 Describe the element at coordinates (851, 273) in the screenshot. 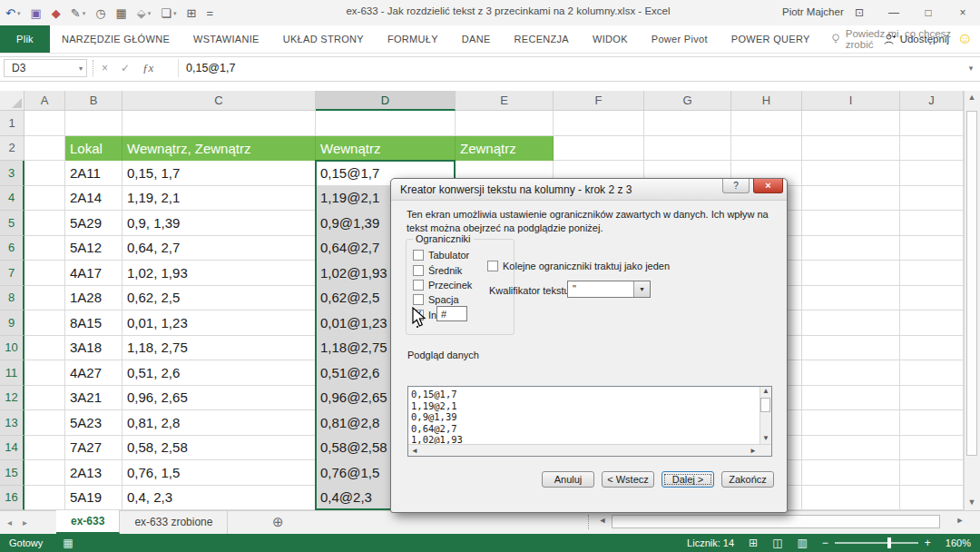

I see `cell-I7` at that location.